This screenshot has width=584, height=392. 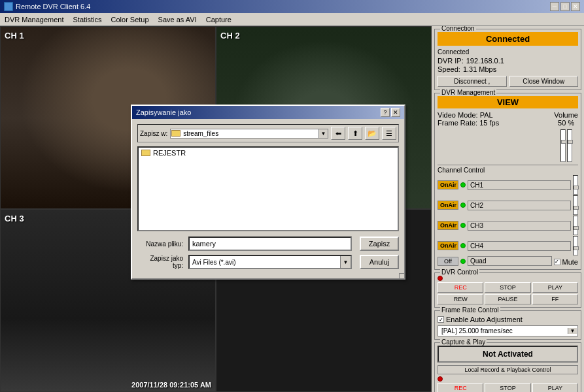 I want to click on rec-indicator-row, so click(x=507, y=278).